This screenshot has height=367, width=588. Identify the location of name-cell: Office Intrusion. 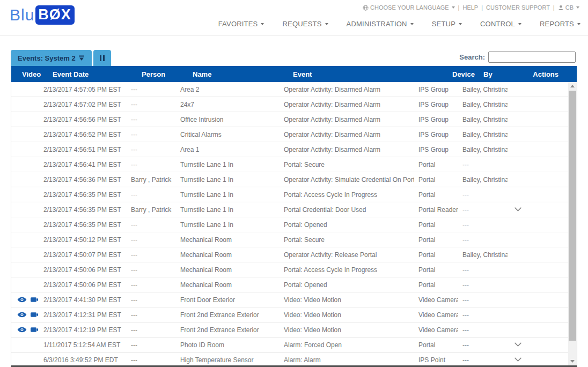
(227, 120).